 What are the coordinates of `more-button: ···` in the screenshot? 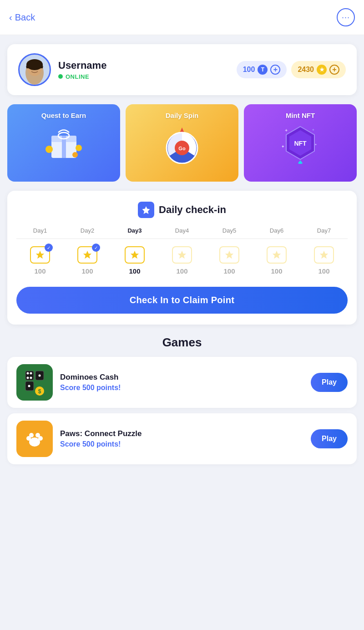 It's located at (346, 17).